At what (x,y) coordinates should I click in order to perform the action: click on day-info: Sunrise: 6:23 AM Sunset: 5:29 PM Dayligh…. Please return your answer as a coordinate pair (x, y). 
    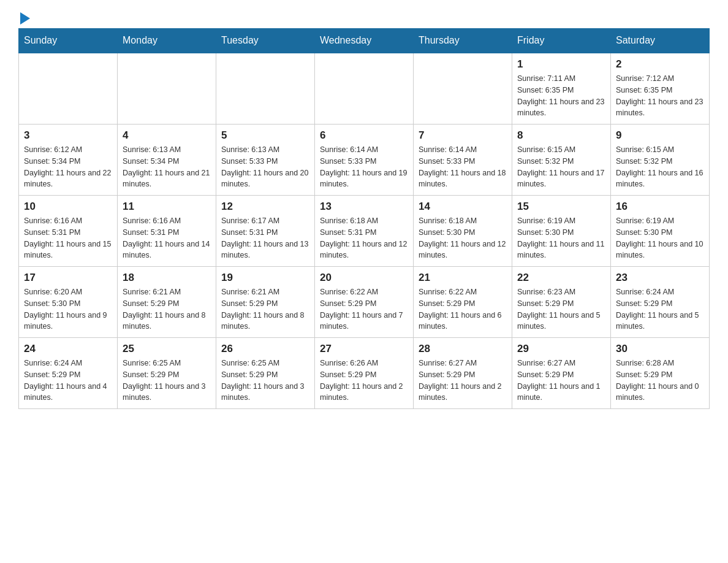
    Looking at the image, I should click on (561, 309).